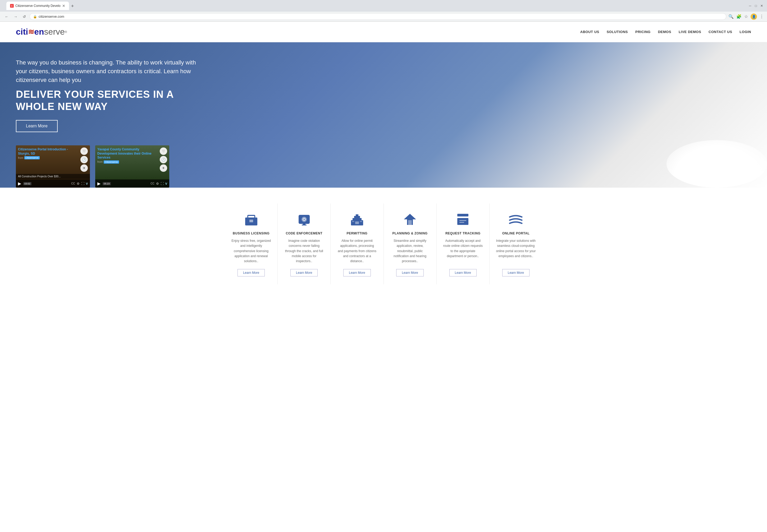 Image resolution: width=767 pixels, height=532 pixels. Describe the element at coordinates (384, 6) in the screenshot. I see `browser-titlebar: C Citizenserve Community Develo ✕ + ─ □ …` at that location.